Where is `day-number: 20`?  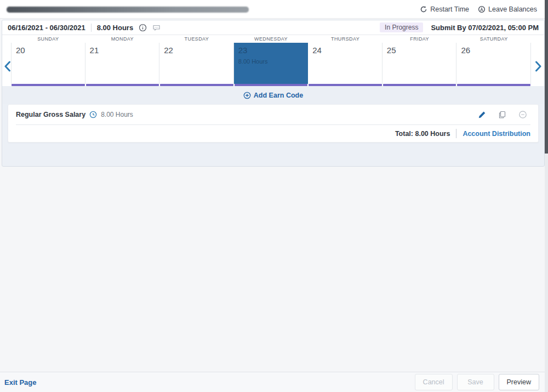
day-number: 20 is located at coordinates (50, 50).